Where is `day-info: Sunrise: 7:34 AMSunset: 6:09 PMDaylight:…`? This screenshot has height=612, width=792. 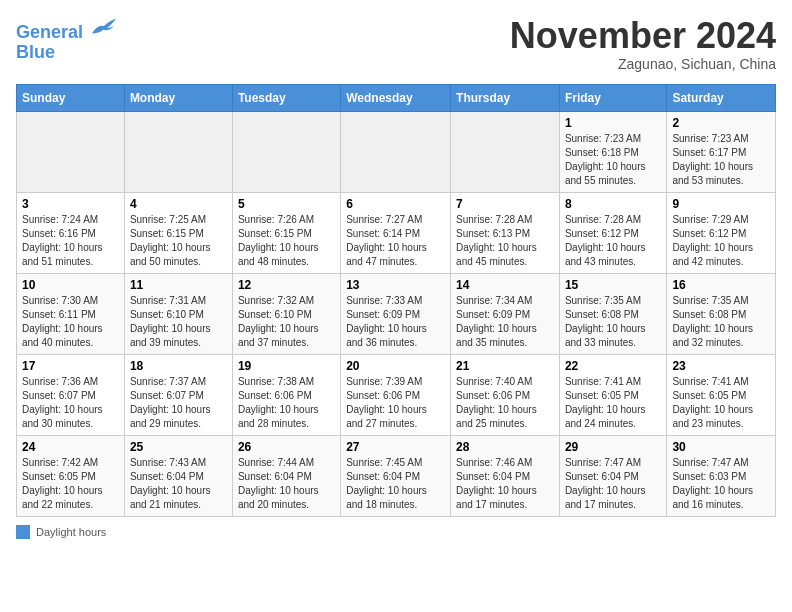 day-info: Sunrise: 7:34 AMSunset: 6:09 PMDaylight:… is located at coordinates (505, 322).